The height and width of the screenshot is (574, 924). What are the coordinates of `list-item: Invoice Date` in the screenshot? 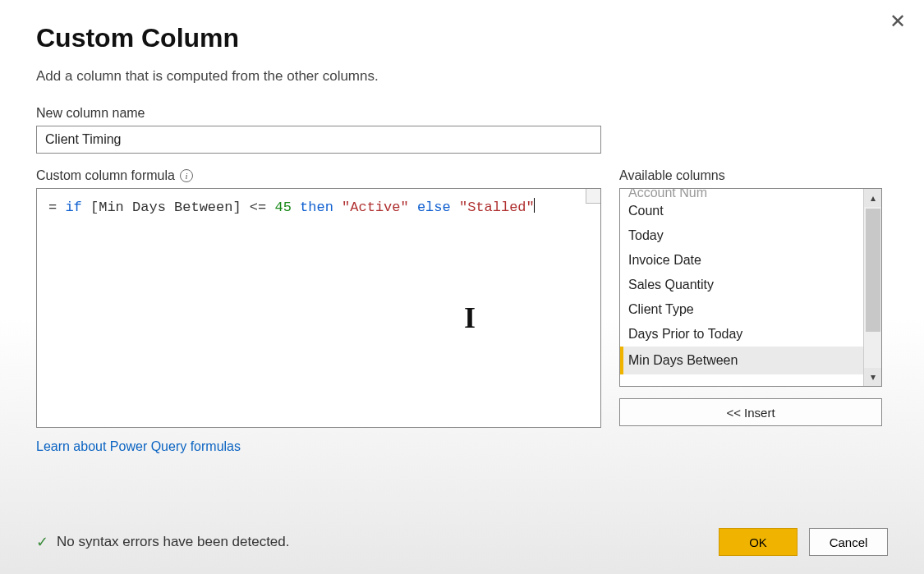 It's located at (742, 260).